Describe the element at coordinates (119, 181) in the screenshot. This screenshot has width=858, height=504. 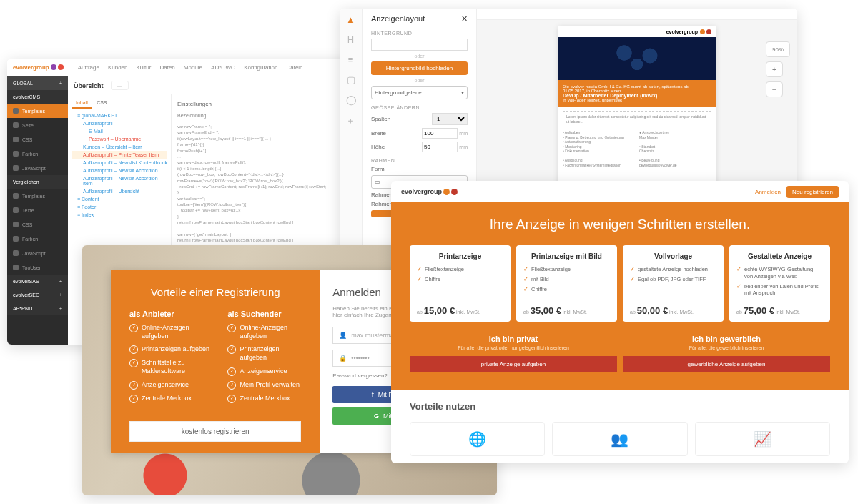
I see `tree-node: Aufkraroprofil – Newslit Accordion – Ite…` at that location.